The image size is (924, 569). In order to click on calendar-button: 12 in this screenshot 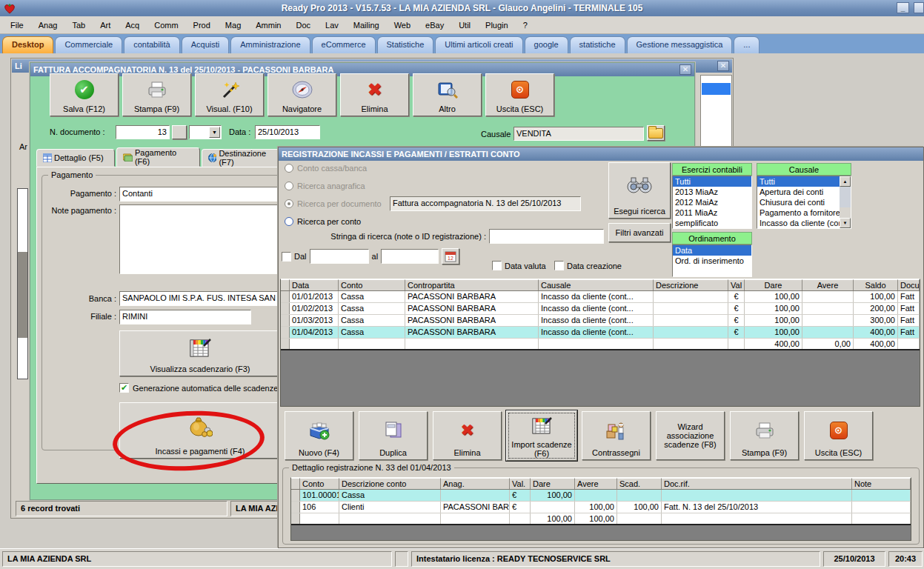, I will do `click(451, 256)`.